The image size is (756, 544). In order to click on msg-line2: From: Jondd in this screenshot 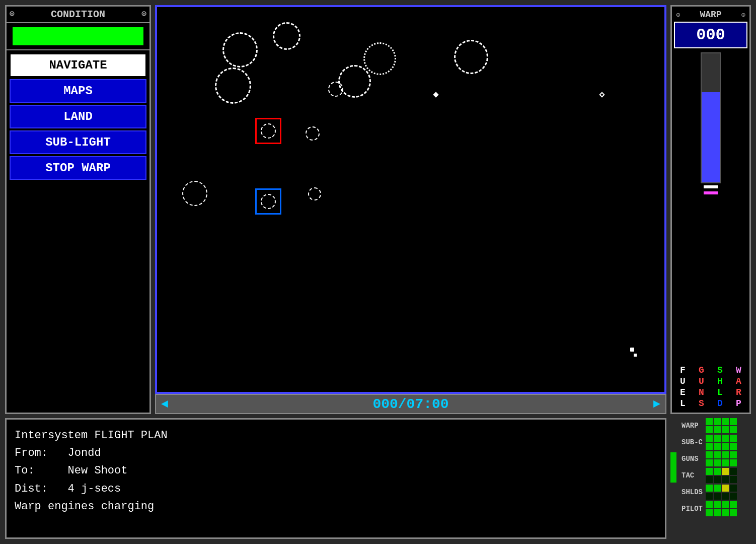, I will do `click(58, 453)`.